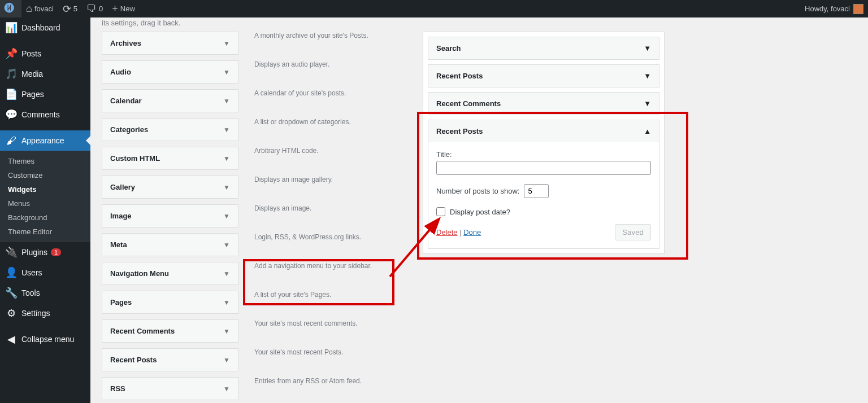 This screenshot has height=403, width=868. What do you see at coordinates (45, 190) in the screenshot?
I see `sub-widgets: Widgets` at bounding box center [45, 190].